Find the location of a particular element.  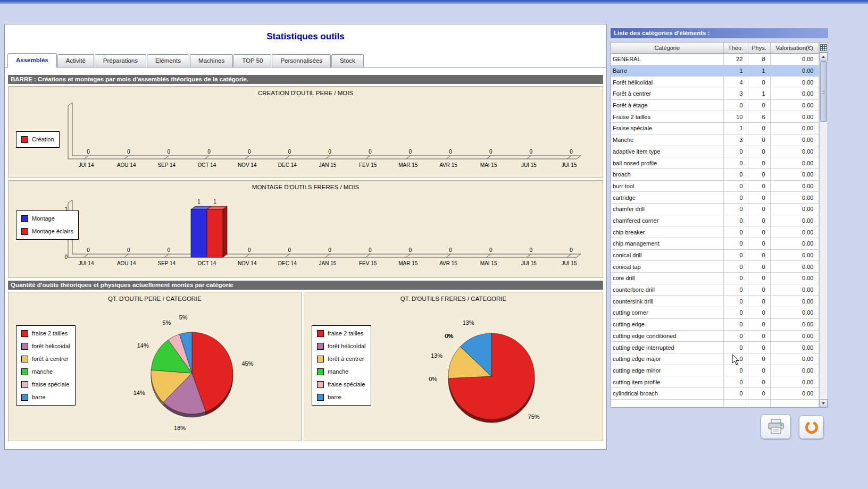

category-row: cutting item profile000.00 is located at coordinates (715, 382).